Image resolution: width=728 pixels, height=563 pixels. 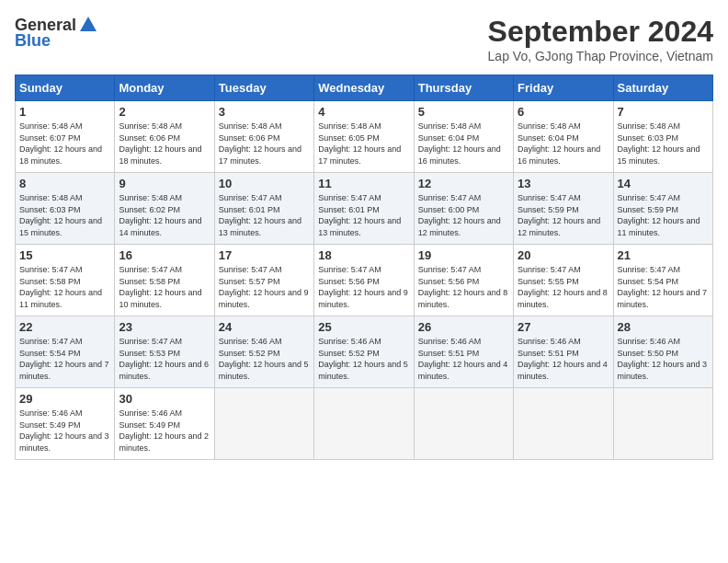 What do you see at coordinates (663, 359) in the screenshot?
I see `day-info: Sunrise: 5:46 AMSunset: 5:50 PMDaylight:…` at bounding box center [663, 359].